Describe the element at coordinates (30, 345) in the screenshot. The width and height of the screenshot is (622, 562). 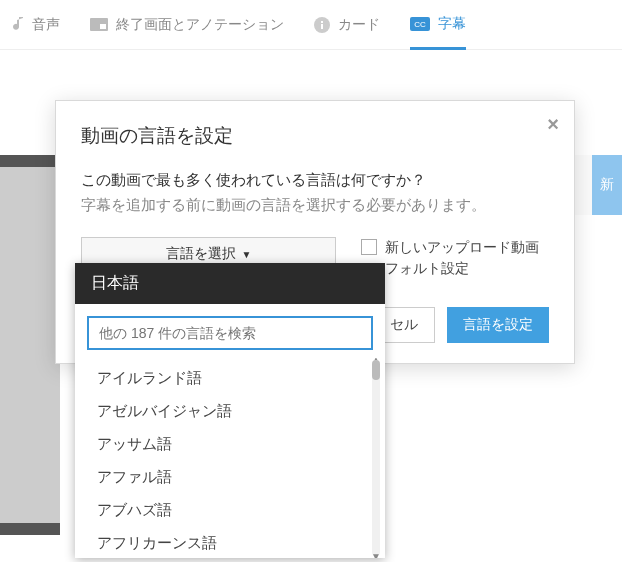
I see `video-thumbnail` at that location.